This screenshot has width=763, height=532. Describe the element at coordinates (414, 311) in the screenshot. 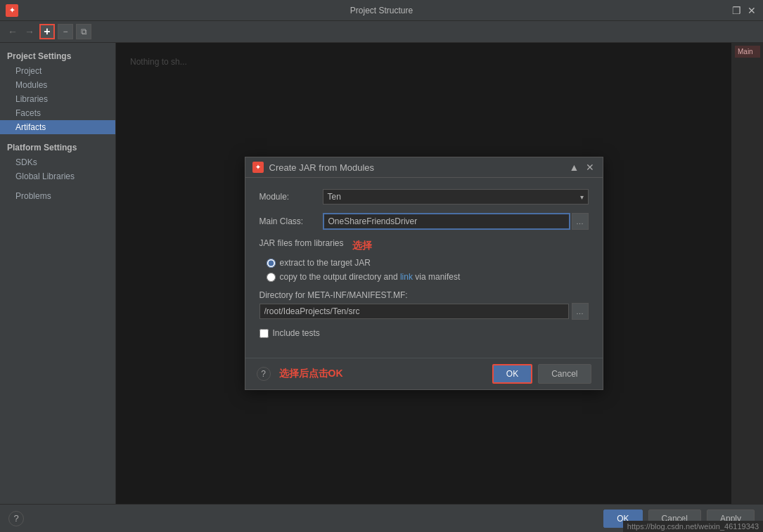

I see `dir-input: /root/IdeaProjects/Ten/src` at that location.